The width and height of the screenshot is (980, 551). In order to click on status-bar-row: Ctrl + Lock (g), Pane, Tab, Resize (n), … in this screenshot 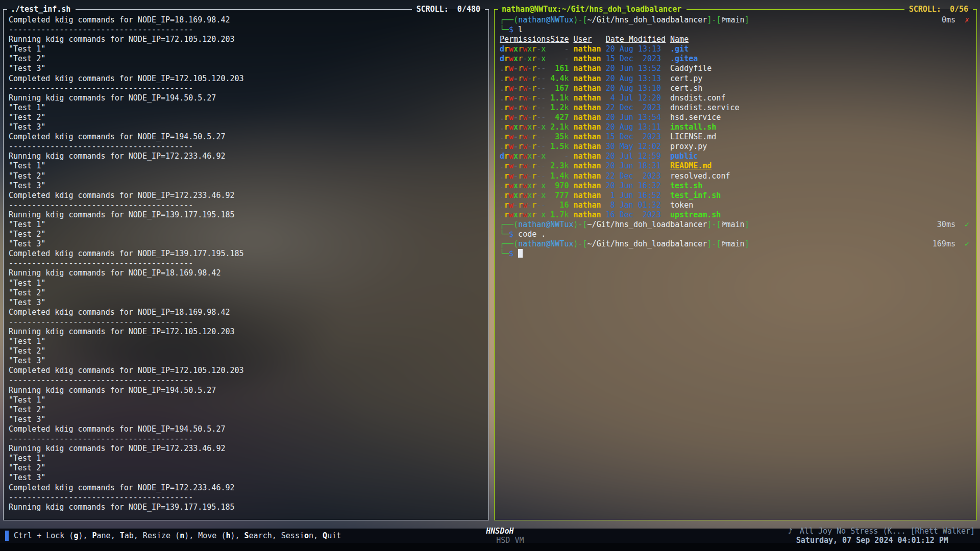, I will do `click(490, 536)`.